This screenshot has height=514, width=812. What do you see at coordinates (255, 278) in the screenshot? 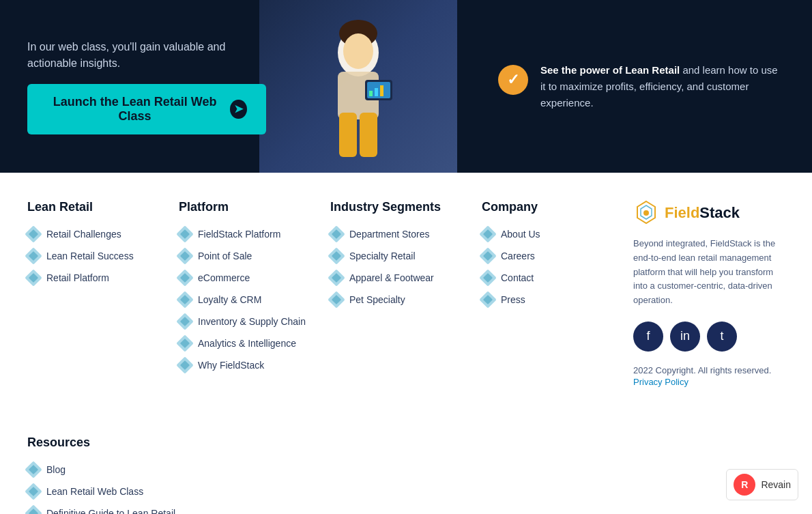
I see `list-item: eCommerce` at bounding box center [255, 278].